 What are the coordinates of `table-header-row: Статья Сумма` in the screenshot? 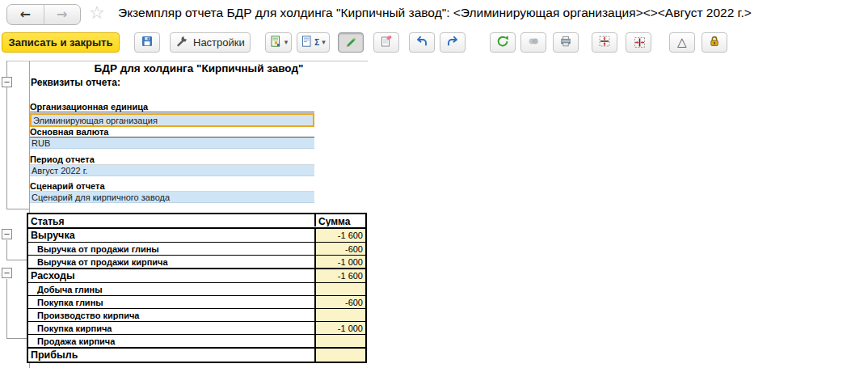 It's located at (197, 222).